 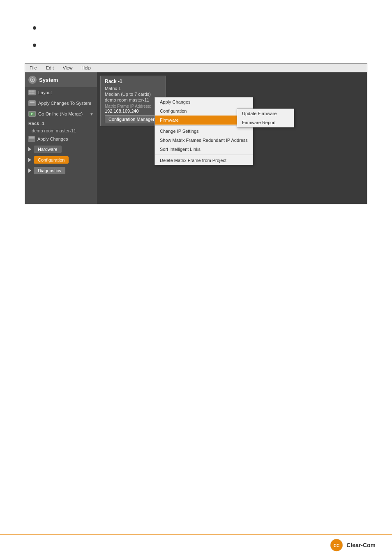 I want to click on sidebar-configuration: Configuration, so click(x=61, y=160).